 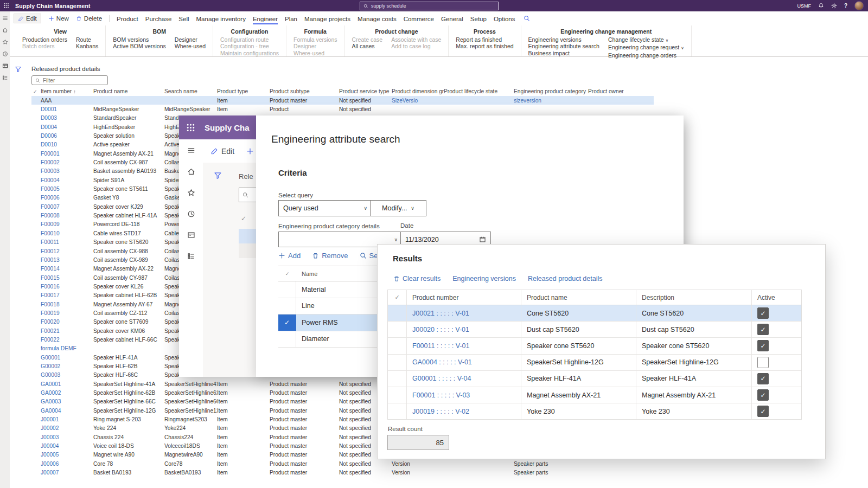 I want to click on ribbon-item-max-report-as-finished: Max. report as finished, so click(x=484, y=46).